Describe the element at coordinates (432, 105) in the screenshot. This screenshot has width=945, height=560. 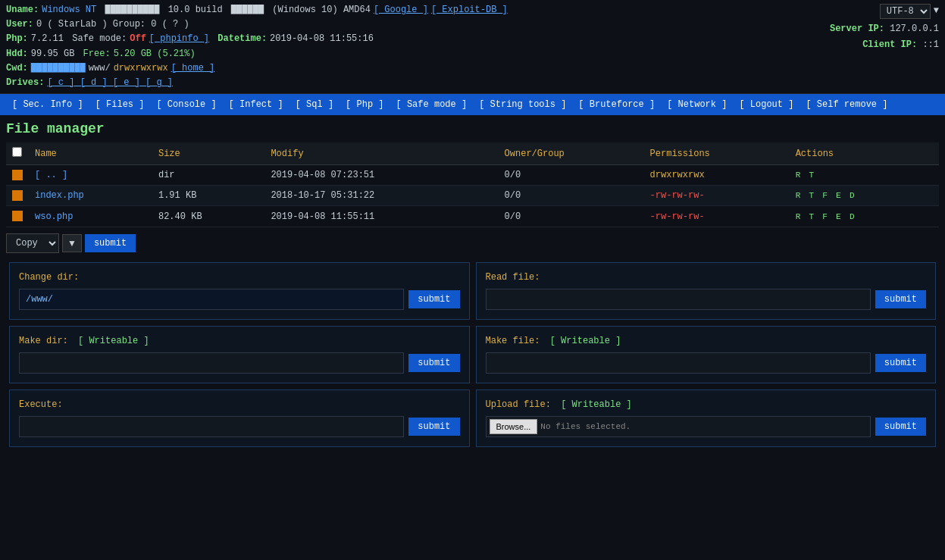
I see `nav-safe-mode: [ Safe mode ]` at that location.